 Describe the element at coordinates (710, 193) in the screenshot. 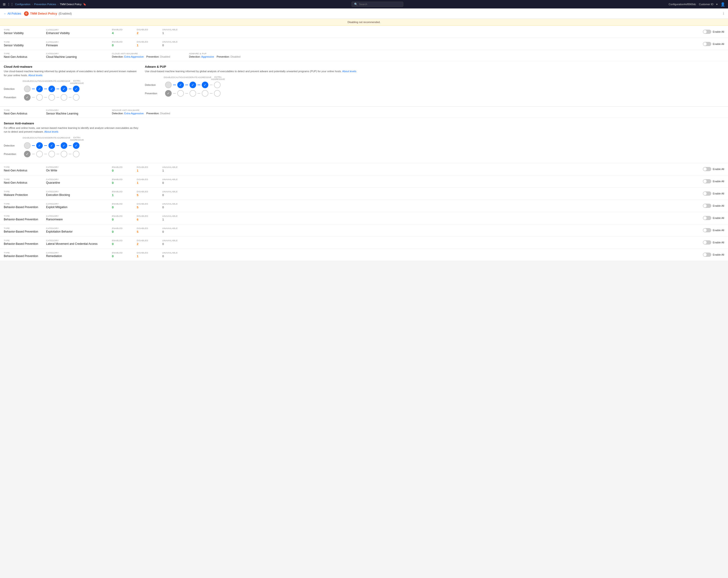

I see `bt-toggle-wrap-2: Enable All` at that location.